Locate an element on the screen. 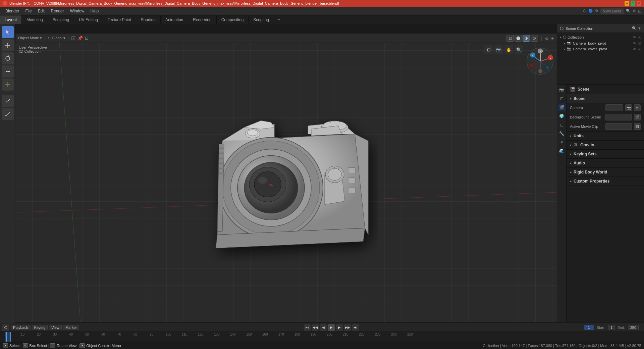 The image size is (644, 349). tool-select is located at coordinates (8, 32).